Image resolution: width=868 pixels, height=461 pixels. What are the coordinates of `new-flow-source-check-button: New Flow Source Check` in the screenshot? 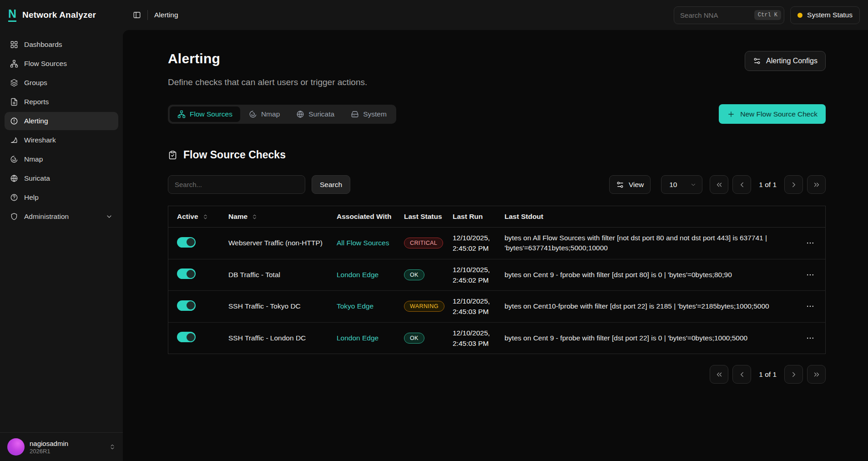 It's located at (772, 114).